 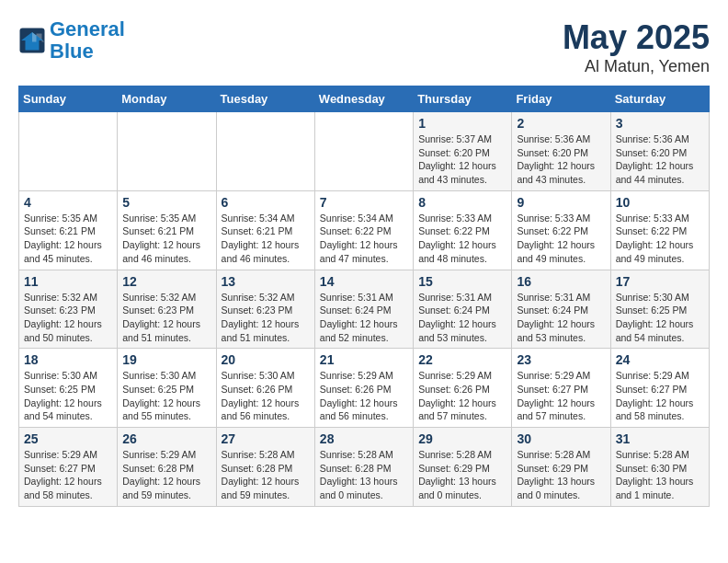 I want to click on day-info: Sunrise: 5:34 AM Sunset: 6:21 PM Dayligh…, so click(x=266, y=239).